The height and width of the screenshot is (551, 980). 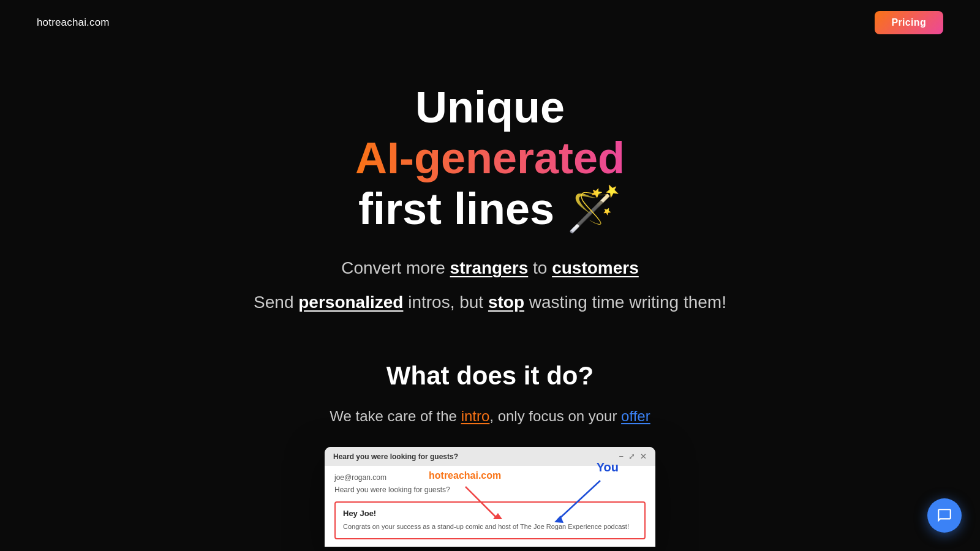 What do you see at coordinates (276, 302) in the screenshot?
I see `subtitle2-prefix: Send` at bounding box center [276, 302].